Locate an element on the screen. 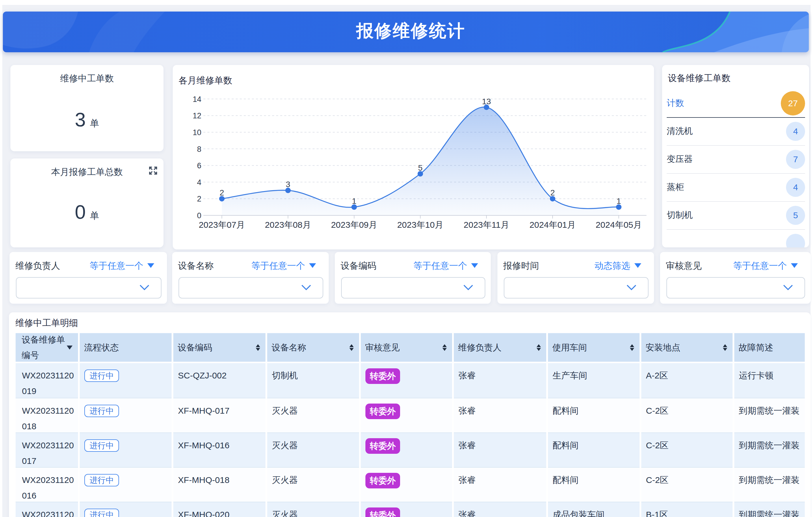  svg-text: 2023年11月 is located at coordinates (486, 225).